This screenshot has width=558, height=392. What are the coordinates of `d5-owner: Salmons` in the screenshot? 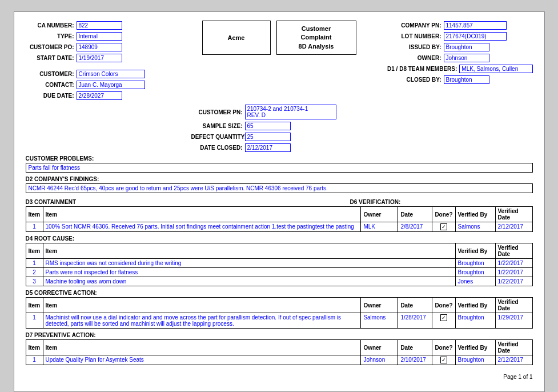 It's located at (379, 321).